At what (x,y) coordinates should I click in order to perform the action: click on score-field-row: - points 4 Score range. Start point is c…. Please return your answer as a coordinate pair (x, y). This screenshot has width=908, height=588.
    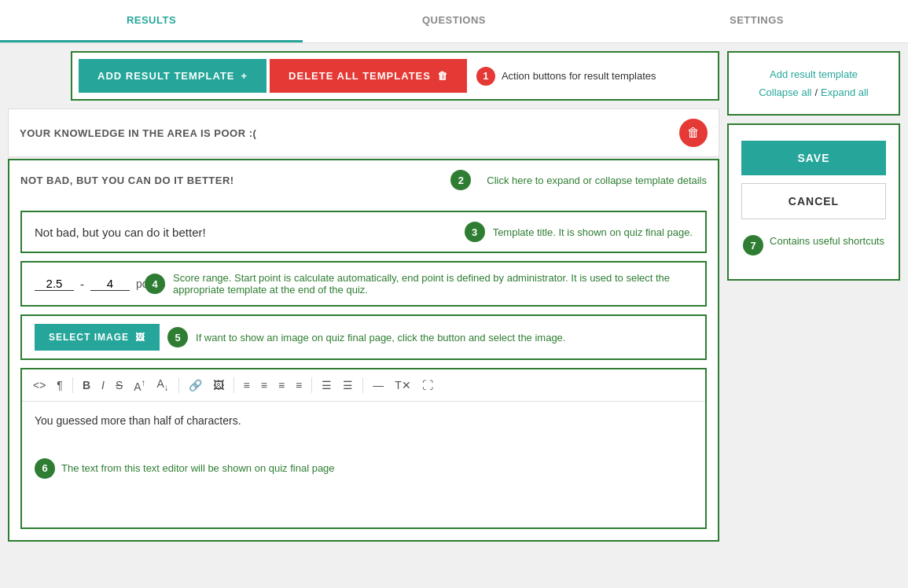
    Looking at the image, I should click on (363, 284).